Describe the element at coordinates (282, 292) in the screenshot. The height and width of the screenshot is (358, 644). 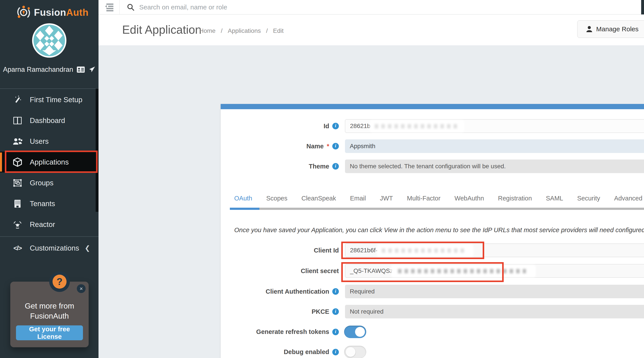
I see `client-authentication-label: Client Authentication` at that location.